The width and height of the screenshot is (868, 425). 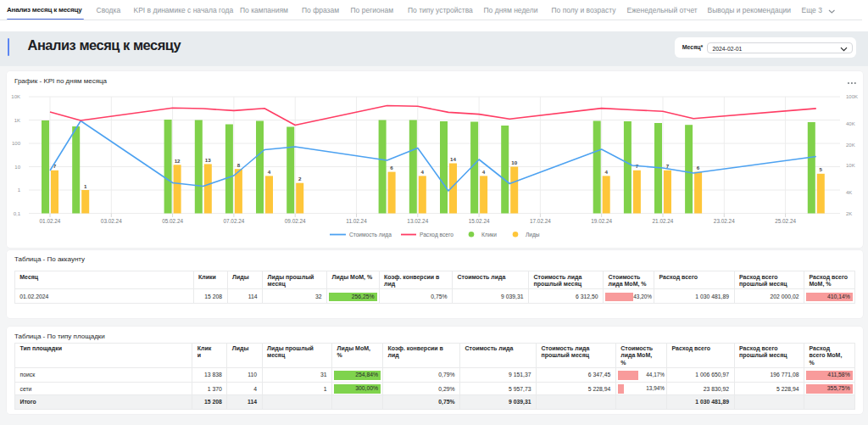 I want to click on svg-text: 07.02.24, so click(x=234, y=221).